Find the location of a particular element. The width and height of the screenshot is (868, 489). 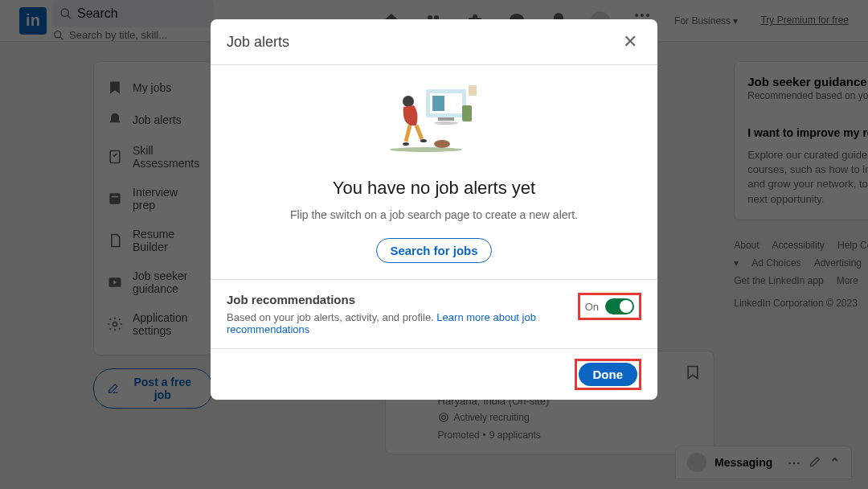

recommendations-toggle is located at coordinates (620, 306).